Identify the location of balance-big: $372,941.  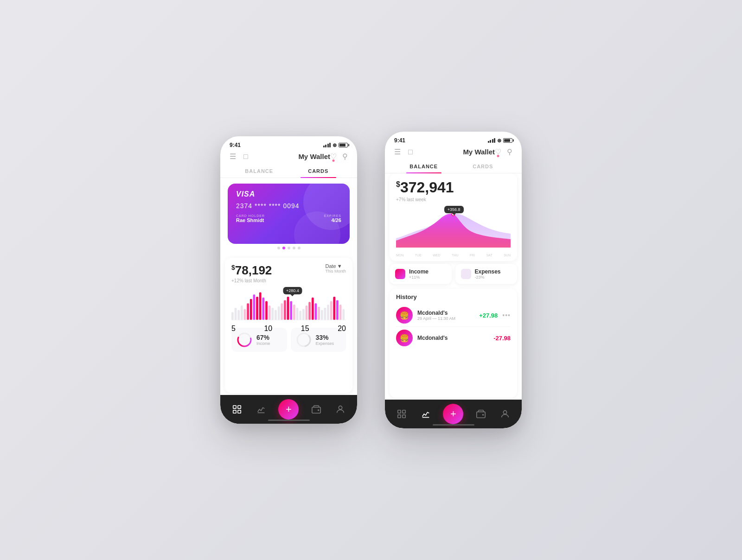
(454, 187).